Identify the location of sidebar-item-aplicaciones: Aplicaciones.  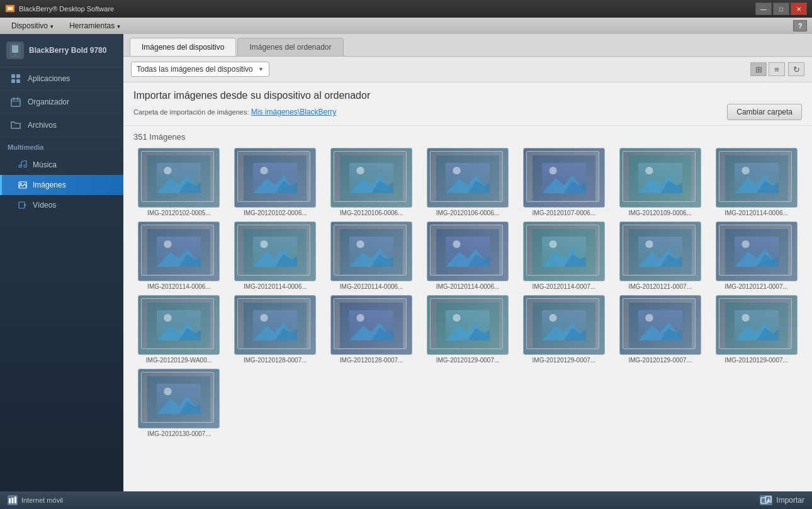
(62, 79).